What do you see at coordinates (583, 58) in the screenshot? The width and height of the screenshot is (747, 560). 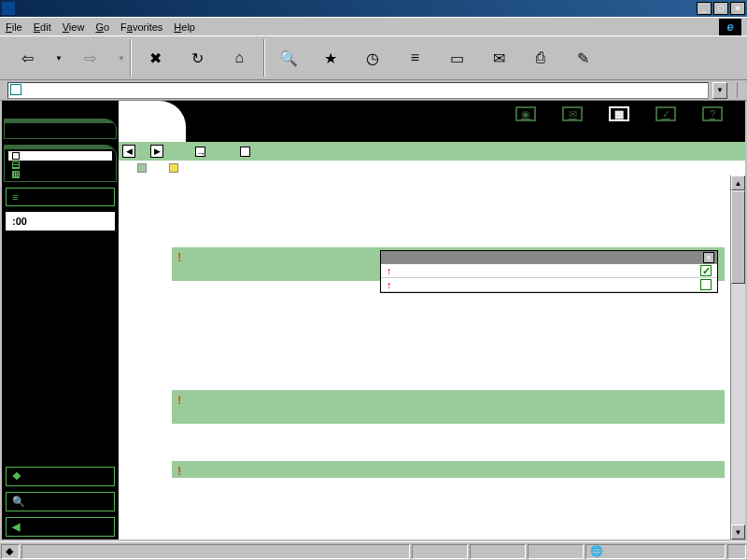 I see `edit-button: ✎` at bounding box center [583, 58].